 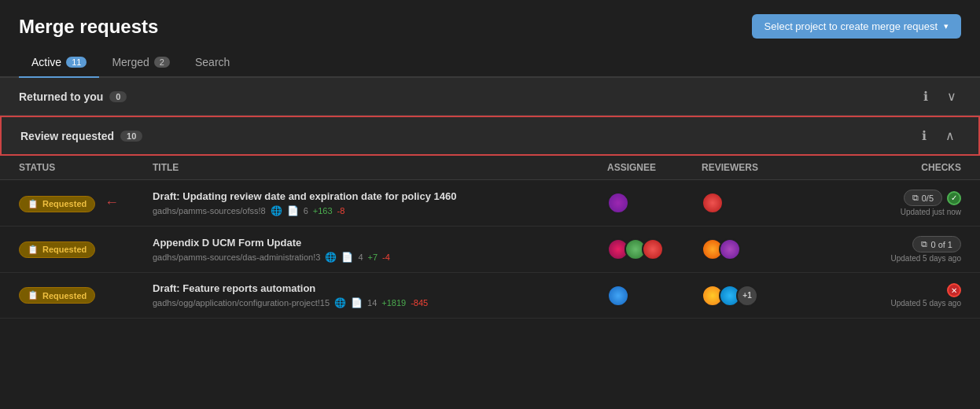 What do you see at coordinates (386, 257) in the screenshot?
I see `deletions: -4` at bounding box center [386, 257].